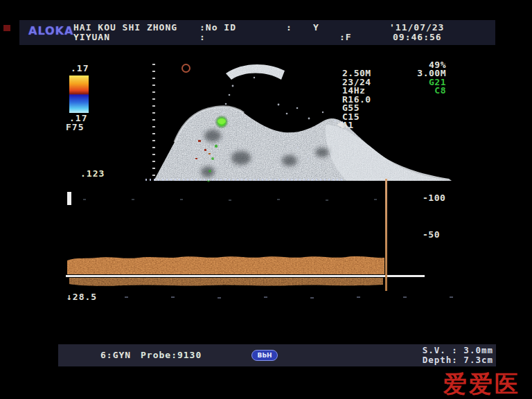 The height and width of the screenshot is (399, 532). What do you see at coordinates (226, 265) in the screenshot?
I see `spectrum-trace` at bounding box center [226, 265].